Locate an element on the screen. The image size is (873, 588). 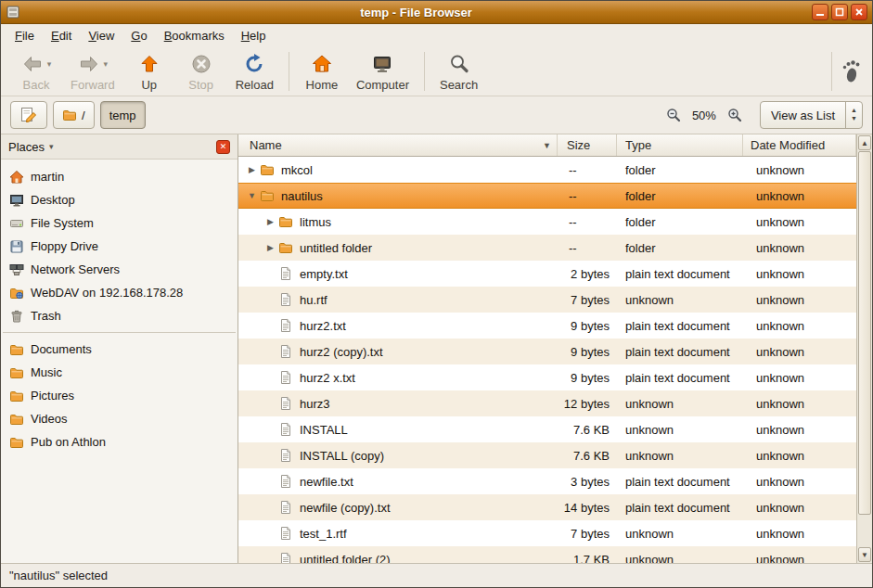
file-row-hurz2-x-txt: hurz2 x.txt9 bytesplain text documentunk… is located at coordinates (547, 377).